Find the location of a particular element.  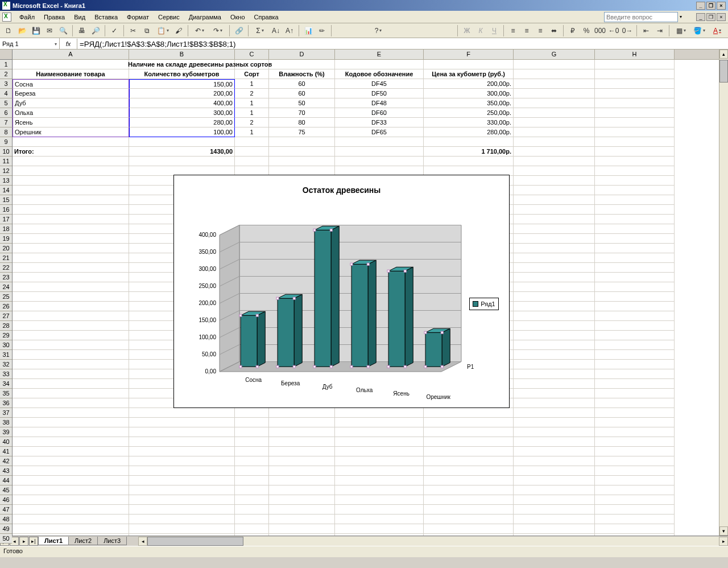

scroll-left-icon: ◂ is located at coordinates (143, 541).